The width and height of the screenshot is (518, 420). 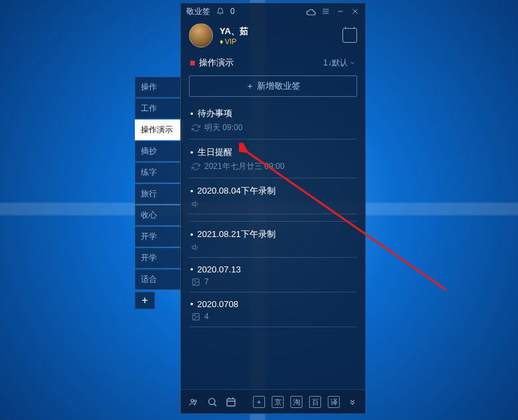 I want to click on note-title: 2020.08.04下午录制, so click(x=273, y=191).